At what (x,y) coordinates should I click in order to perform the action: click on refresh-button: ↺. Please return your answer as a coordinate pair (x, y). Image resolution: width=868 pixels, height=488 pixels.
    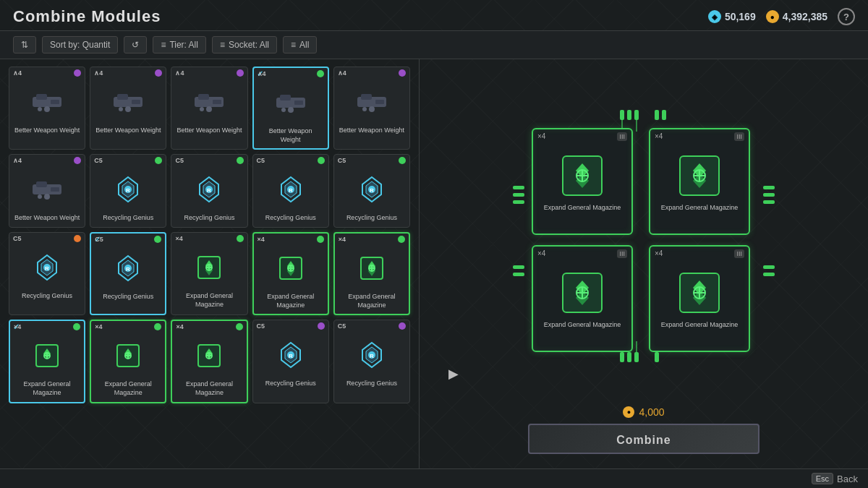
    Looking at the image, I should click on (135, 45).